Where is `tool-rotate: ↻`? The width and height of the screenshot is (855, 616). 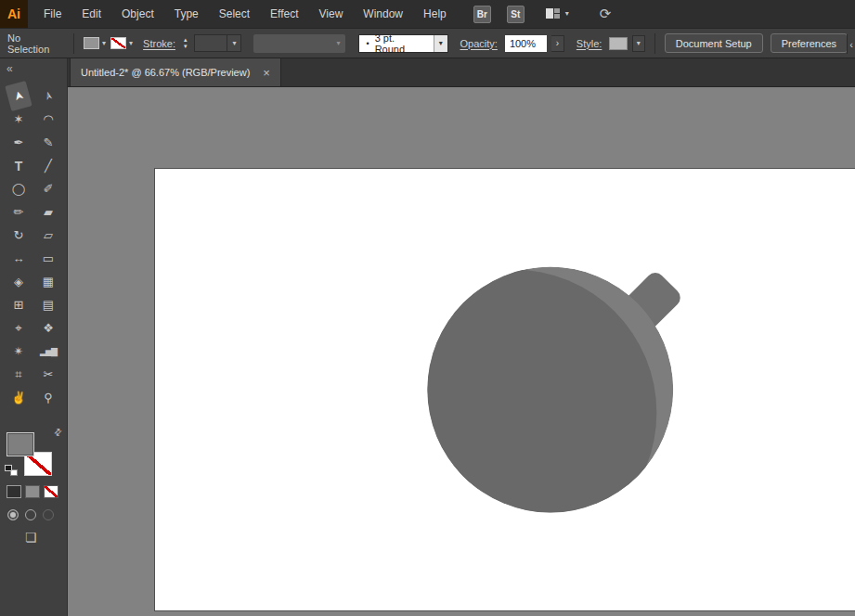 tool-rotate: ↻ is located at coordinates (19, 236).